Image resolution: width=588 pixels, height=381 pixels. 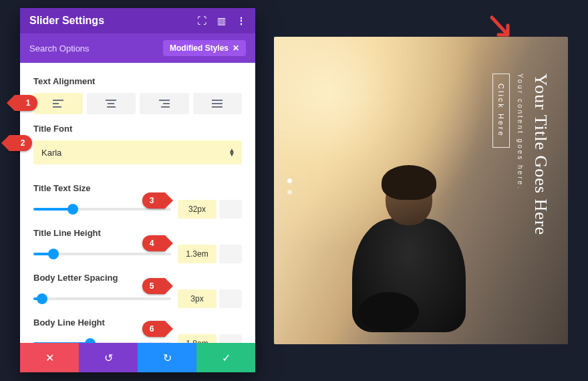 What do you see at coordinates (138, 21) in the screenshot?
I see `panel-header: Slider Settings ⛶ ▥ ⋮` at bounding box center [138, 21].